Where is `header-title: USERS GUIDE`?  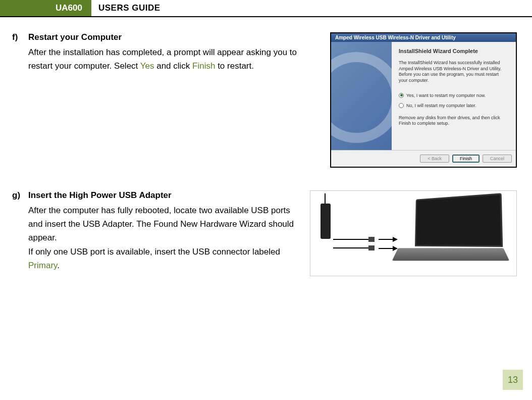
header-title: USERS GUIDE is located at coordinates (312, 8).